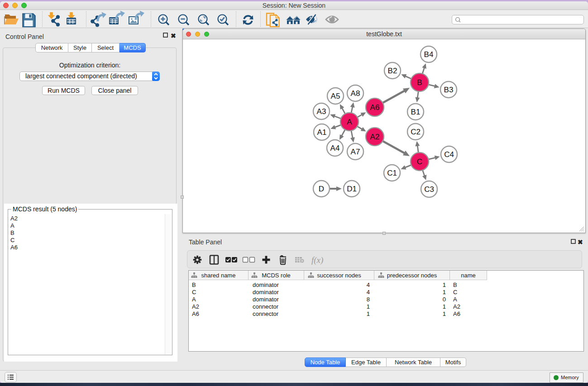 This screenshot has width=588, height=386. I want to click on svg-text: C3, so click(429, 189).